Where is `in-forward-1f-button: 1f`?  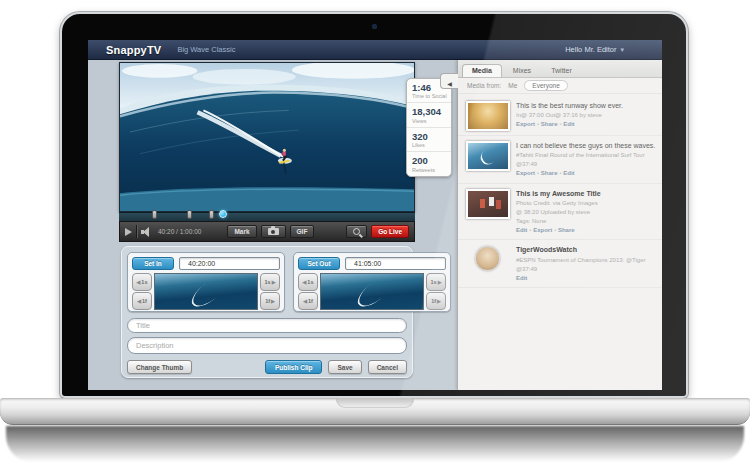 in-forward-1f-button: 1f is located at coordinates (270, 301).